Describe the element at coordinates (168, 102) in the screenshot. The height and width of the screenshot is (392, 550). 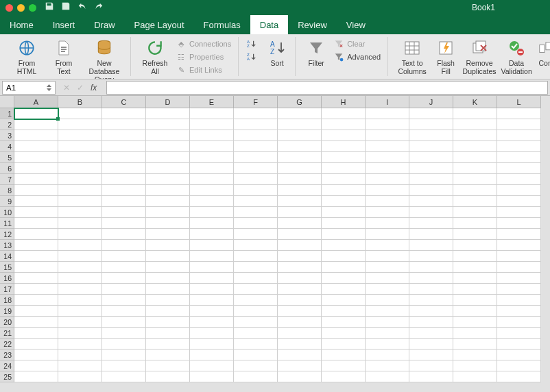
I see `column-header: D` at that location.